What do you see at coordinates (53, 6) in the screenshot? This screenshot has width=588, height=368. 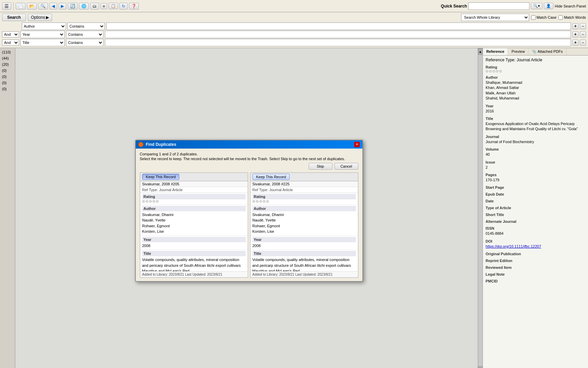 I see `toolbar-btn-back: ◀` at bounding box center [53, 6].